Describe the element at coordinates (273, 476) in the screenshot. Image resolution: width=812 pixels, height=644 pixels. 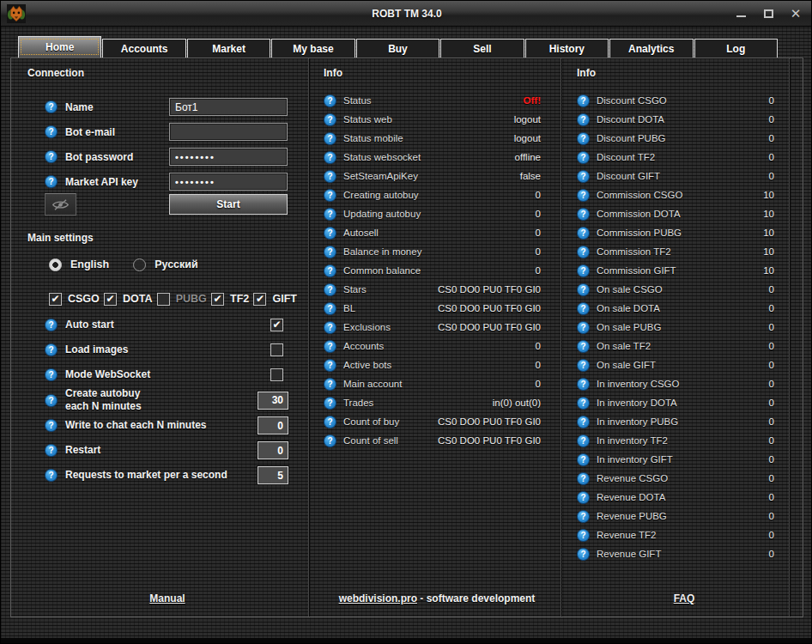
I see `number-input-requests-to-market-per-a-second` at that location.